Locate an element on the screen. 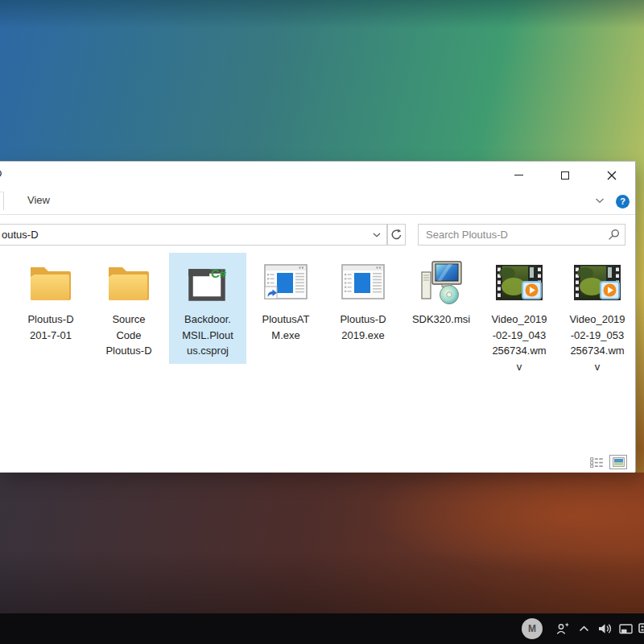  menu-tab-view: View is located at coordinates (39, 200).